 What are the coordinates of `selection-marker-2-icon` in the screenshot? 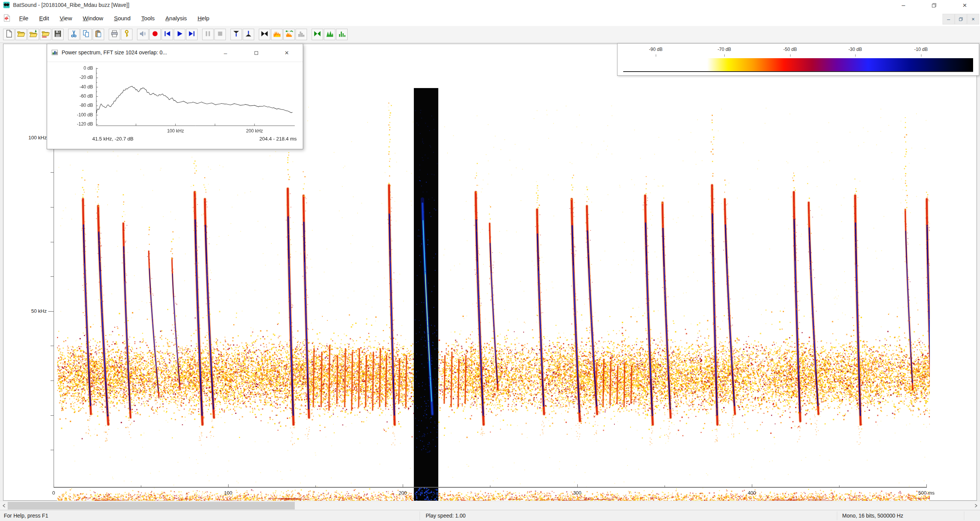 It's located at (248, 34).